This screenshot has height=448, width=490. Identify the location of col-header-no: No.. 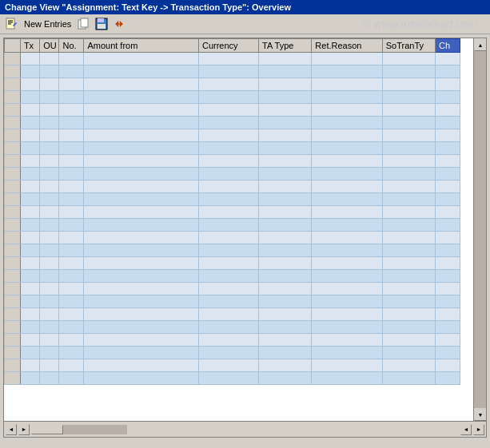
(72, 46).